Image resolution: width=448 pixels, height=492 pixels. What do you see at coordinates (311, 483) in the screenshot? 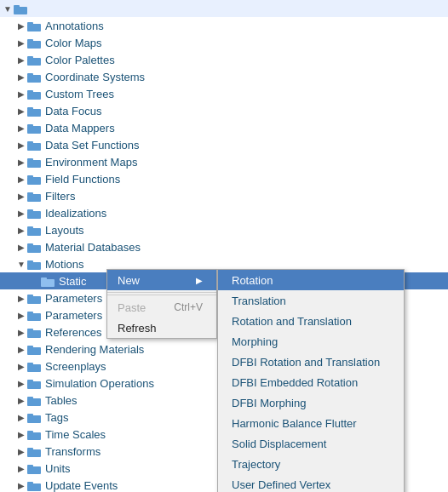
I see `submenu-item-user-defined-vertex: User Defined Vertex` at bounding box center [311, 483].